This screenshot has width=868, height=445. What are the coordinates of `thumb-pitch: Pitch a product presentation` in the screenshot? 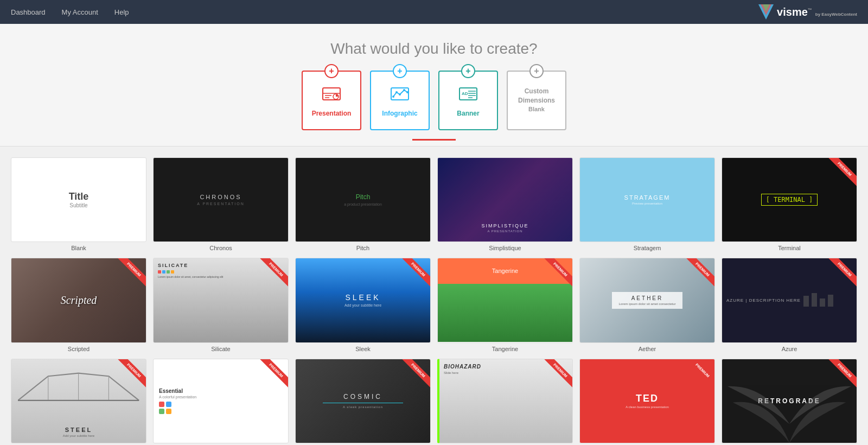 It's located at (363, 200).